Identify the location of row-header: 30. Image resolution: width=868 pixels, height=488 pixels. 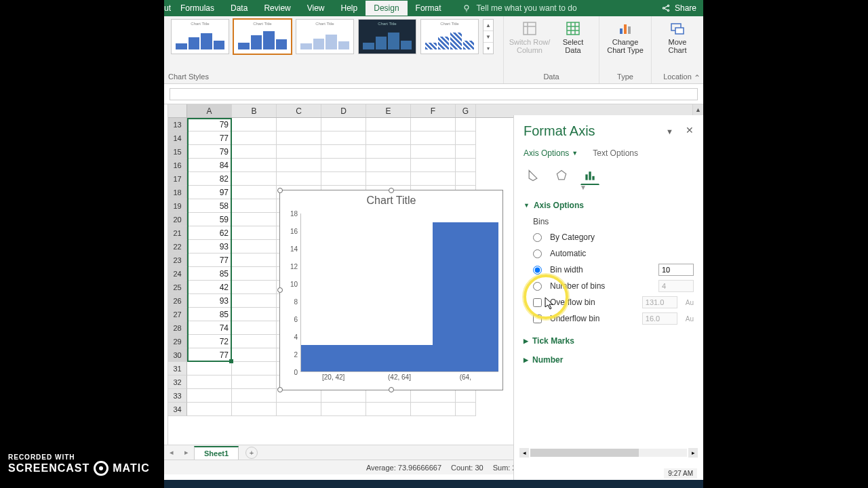
(178, 355).